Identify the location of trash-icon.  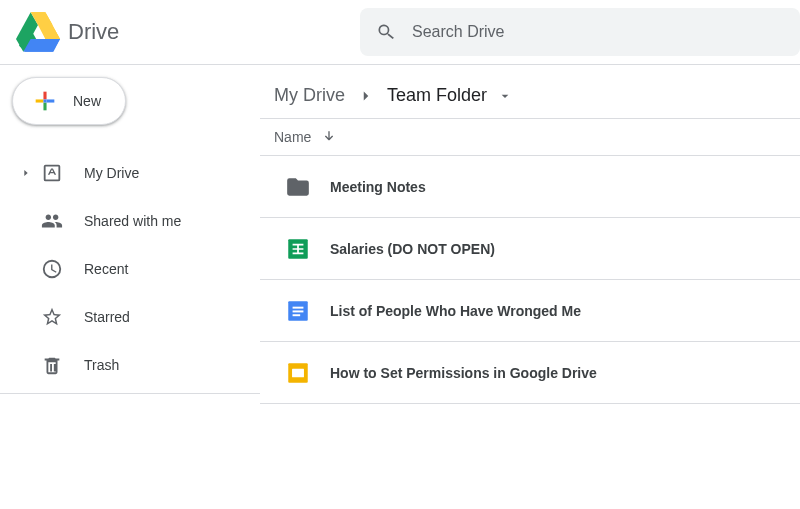
(52, 365).